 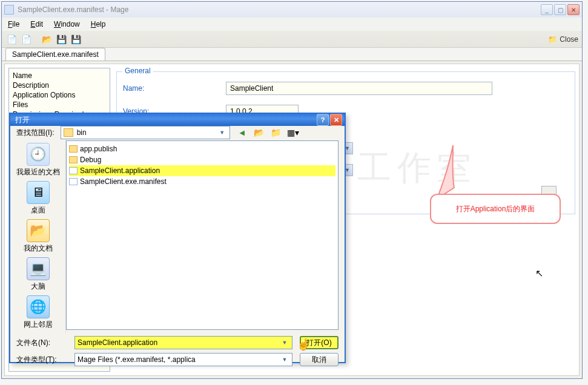 I want to click on views-icon: ▦▾, so click(x=293, y=133).